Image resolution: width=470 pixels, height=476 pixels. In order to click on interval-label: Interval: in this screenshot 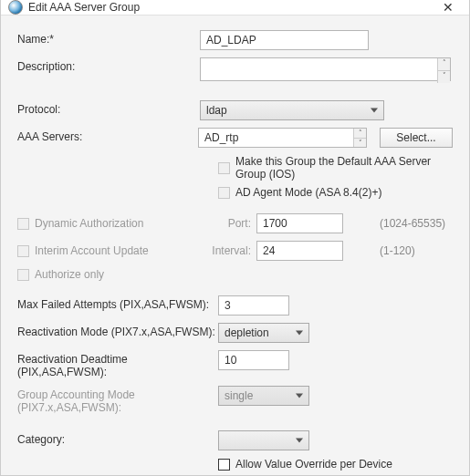, I will do `click(228, 251)`.